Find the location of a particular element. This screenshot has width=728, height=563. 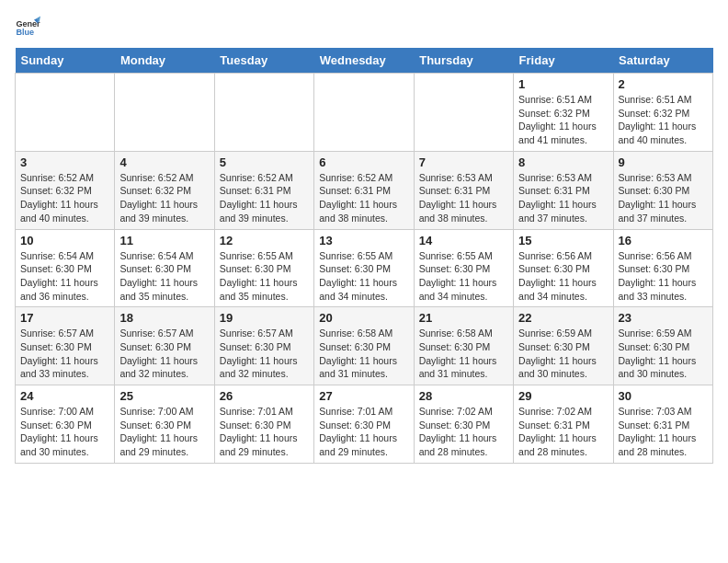

day-info: Sunrise: 6:55 AM Sunset: 6:30 PM Dayligh… is located at coordinates (463, 276).